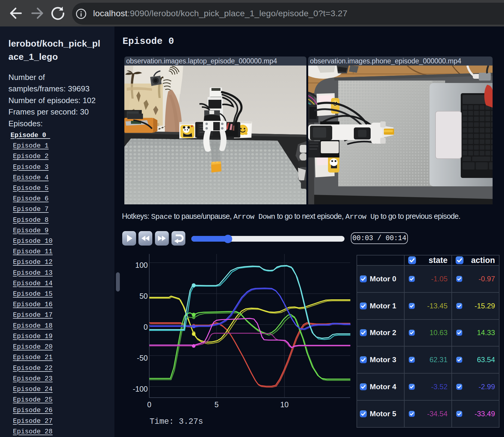 This screenshot has height=437, width=504. I want to click on svg-text: -100, so click(140, 389).